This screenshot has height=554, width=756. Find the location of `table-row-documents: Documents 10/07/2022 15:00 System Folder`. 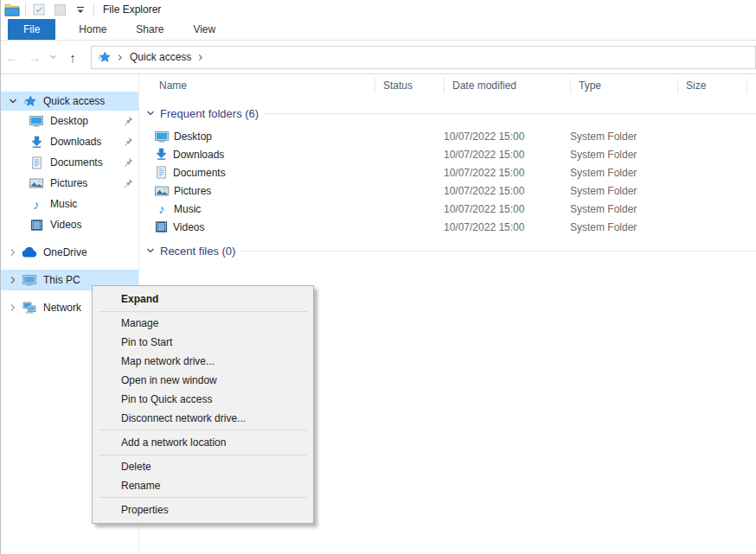

table-row-documents: Documents 10/07/2022 15:00 System Folder is located at coordinates (448, 173).